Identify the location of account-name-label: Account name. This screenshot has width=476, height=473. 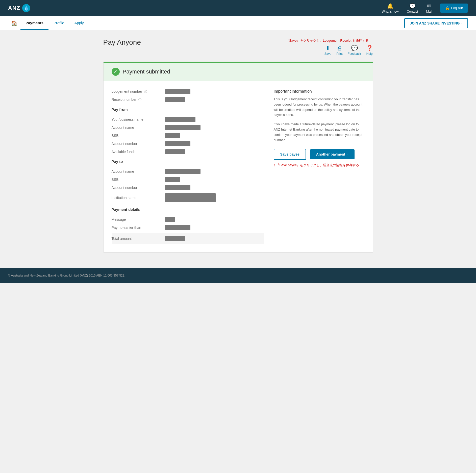
(137, 128).